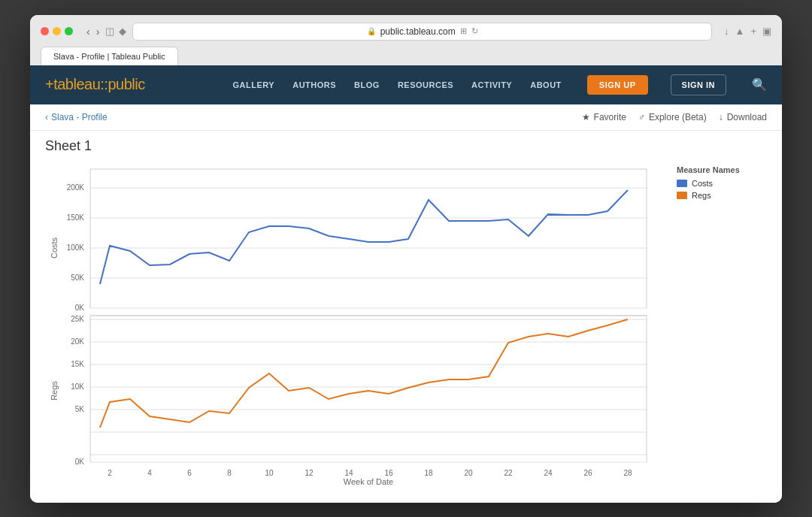  I want to click on signin-button: SIGN IN, so click(698, 85).